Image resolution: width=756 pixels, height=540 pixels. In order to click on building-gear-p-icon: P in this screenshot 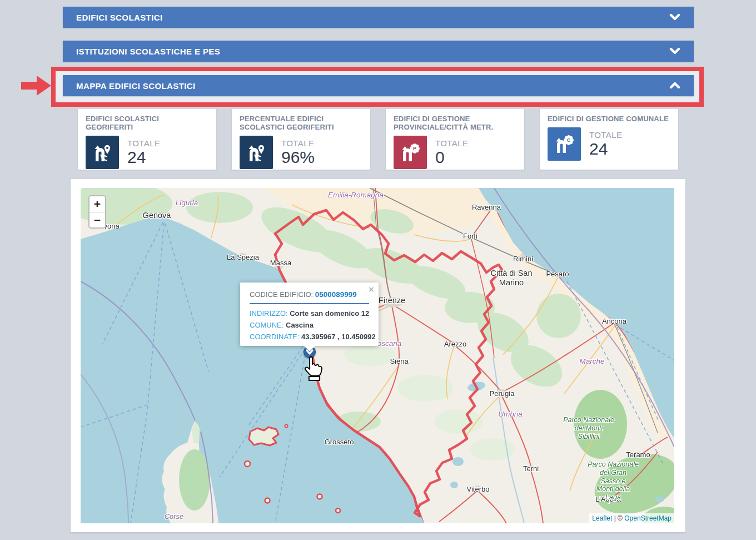, I will do `click(410, 152)`.